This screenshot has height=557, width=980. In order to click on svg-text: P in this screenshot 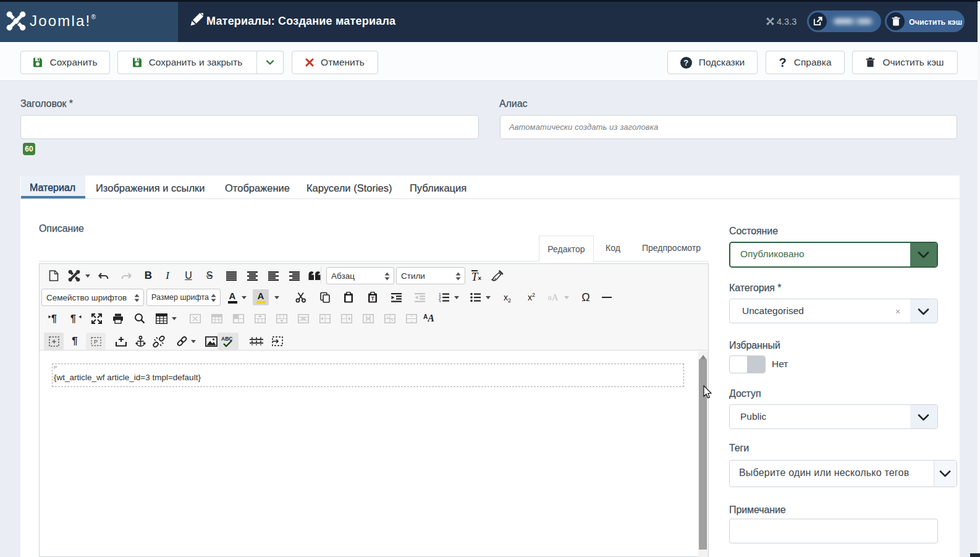, I will do `click(96, 342)`.